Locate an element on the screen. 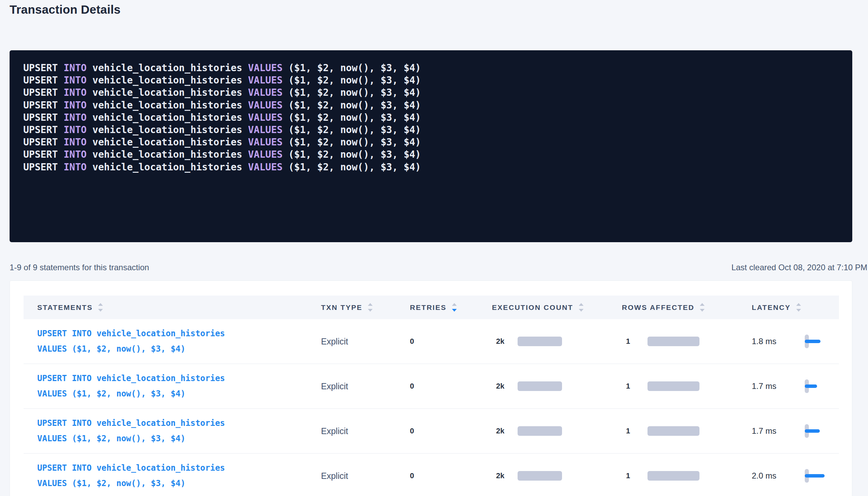  column-header-label: TXN TYPE is located at coordinates (342, 308).